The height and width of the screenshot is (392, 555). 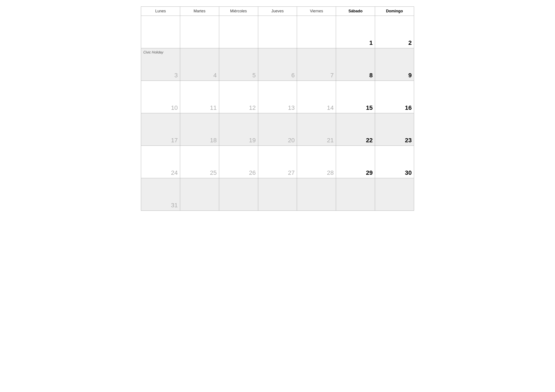 What do you see at coordinates (199, 129) in the screenshot?
I see `calendar-cell: 18` at bounding box center [199, 129].